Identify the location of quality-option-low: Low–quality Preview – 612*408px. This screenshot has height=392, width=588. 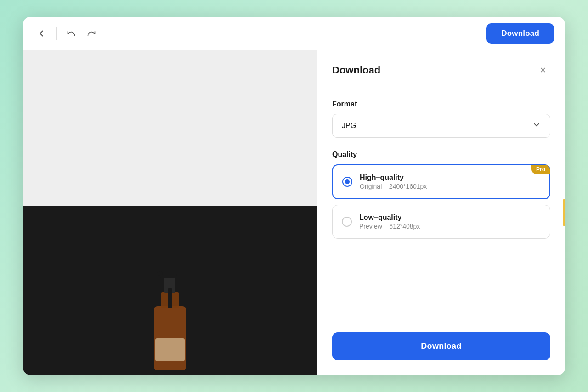
(441, 222).